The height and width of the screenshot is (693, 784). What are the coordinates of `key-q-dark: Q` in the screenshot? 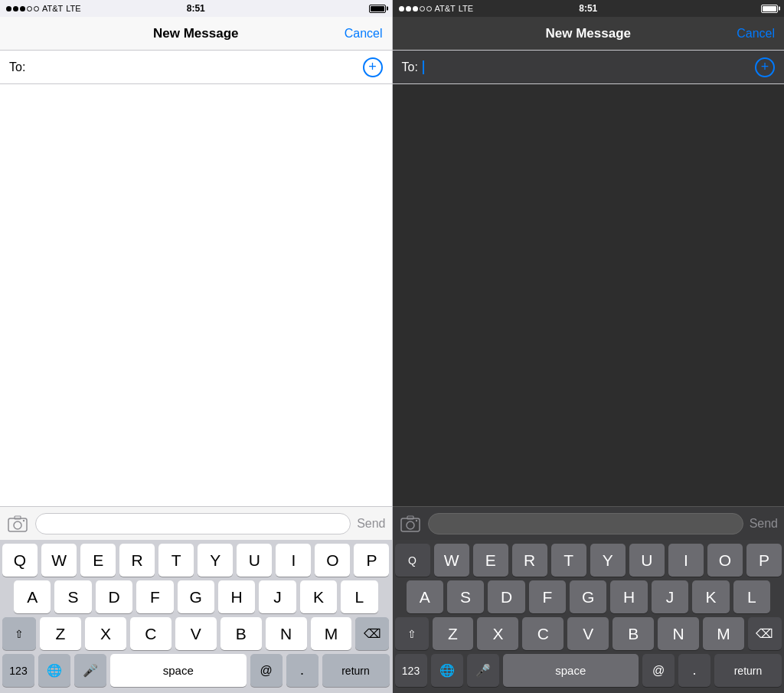 It's located at (413, 561).